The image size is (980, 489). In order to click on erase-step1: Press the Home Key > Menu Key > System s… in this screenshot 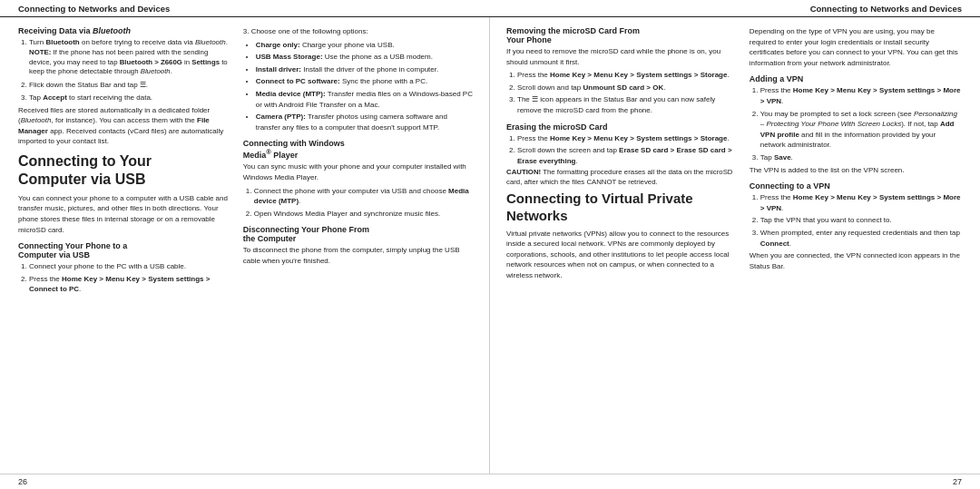, I will do `click(627, 139)`.